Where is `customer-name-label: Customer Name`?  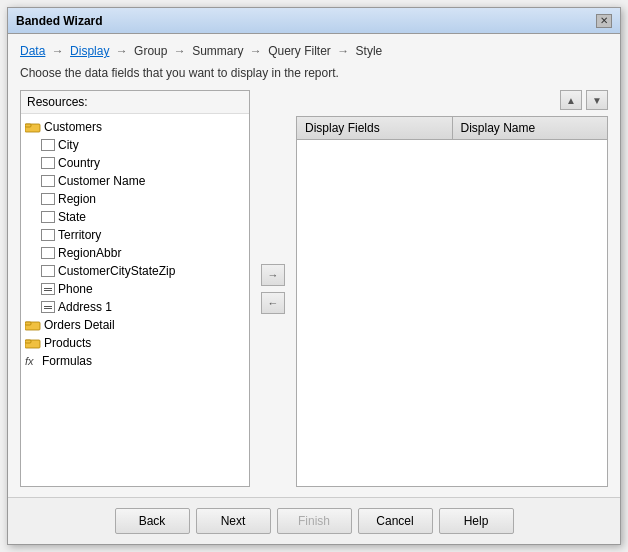
customer-name-label: Customer Name is located at coordinates (102, 181).